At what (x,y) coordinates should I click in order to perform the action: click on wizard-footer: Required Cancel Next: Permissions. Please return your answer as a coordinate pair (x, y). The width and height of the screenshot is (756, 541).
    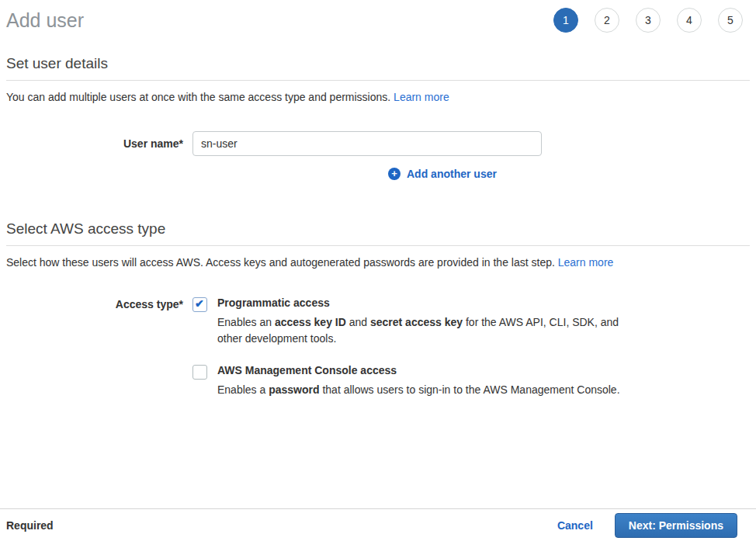
    Looking at the image, I should click on (378, 525).